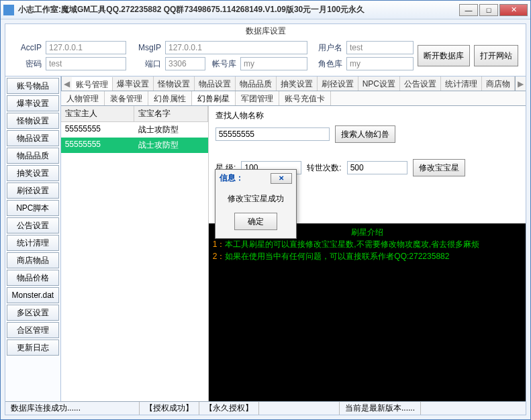 The width and height of the screenshot is (531, 420). Describe the element at coordinates (146, 64) in the screenshot. I see `port-label: 端口` at that location.